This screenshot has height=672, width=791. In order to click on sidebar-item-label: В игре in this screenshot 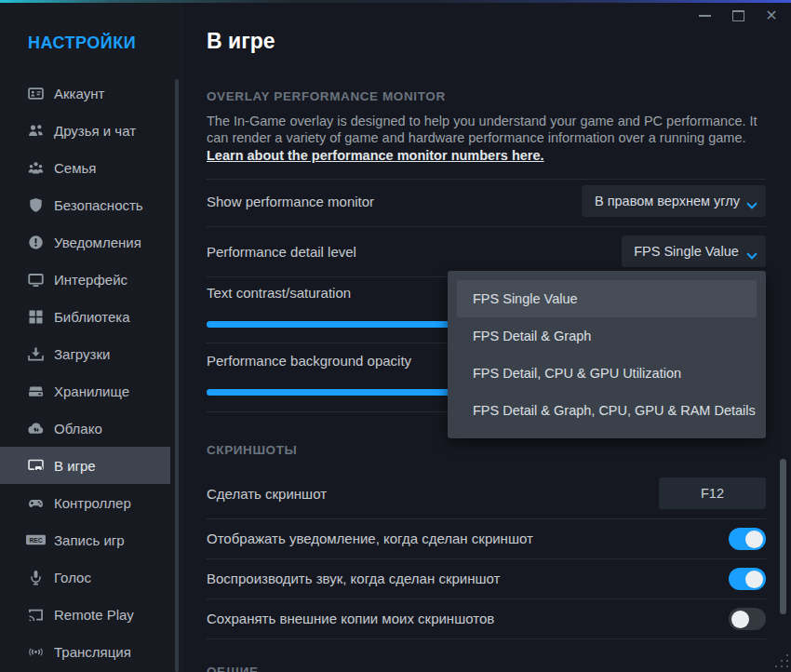, I will do `click(74, 465)`.